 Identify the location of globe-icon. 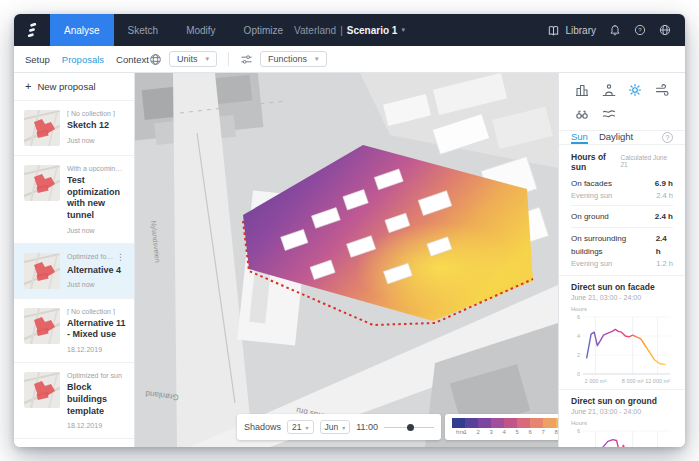
(665, 30).